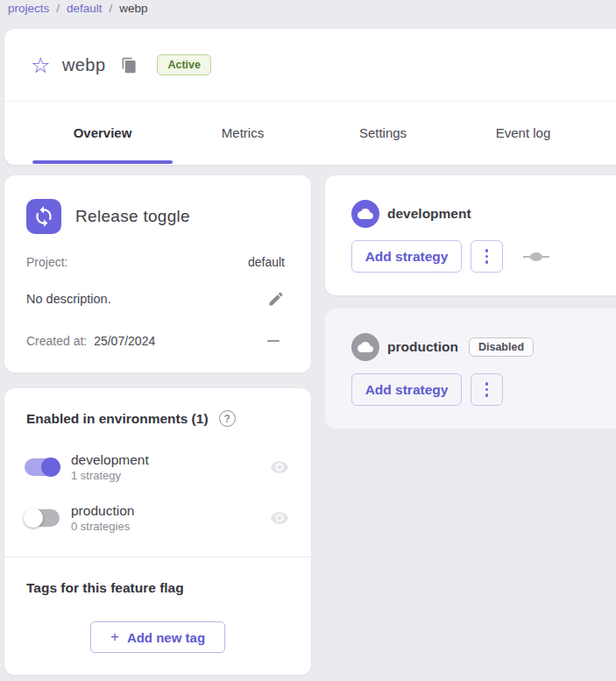 This screenshot has width=616, height=681. I want to click on tab-overview: Overview, so click(103, 133).